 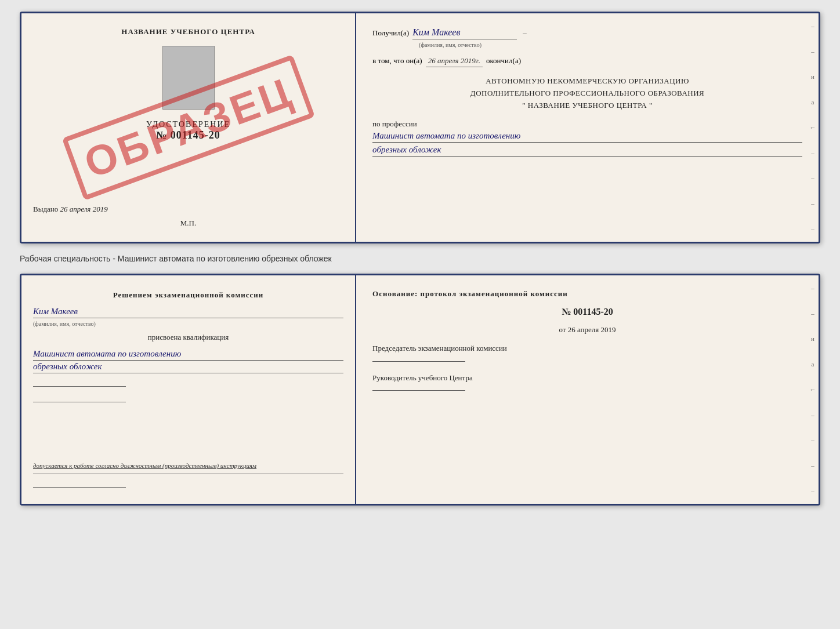 What do you see at coordinates (587, 378) in the screenshot?
I see `rukovoditel-label: Руководитель учебного Центра` at bounding box center [587, 378].